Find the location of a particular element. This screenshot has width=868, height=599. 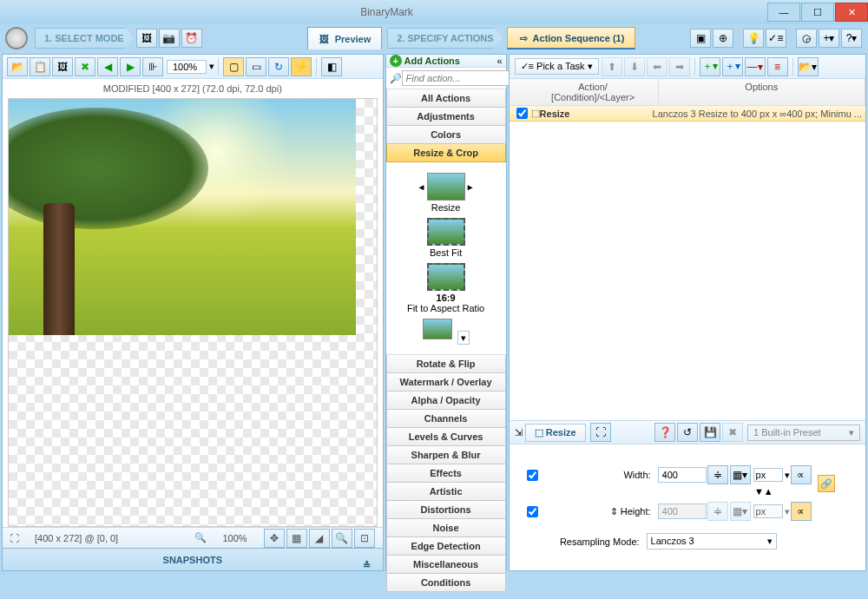

cat-artistic: Artistic is located at coordinates (446, 491).